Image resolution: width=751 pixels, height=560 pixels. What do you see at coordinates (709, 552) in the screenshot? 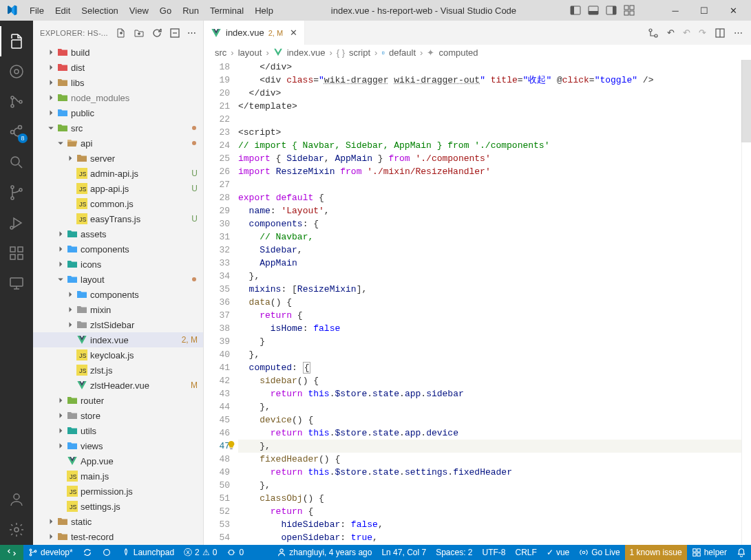
I see `helper-status: helper` at bounding box center [709, 552].